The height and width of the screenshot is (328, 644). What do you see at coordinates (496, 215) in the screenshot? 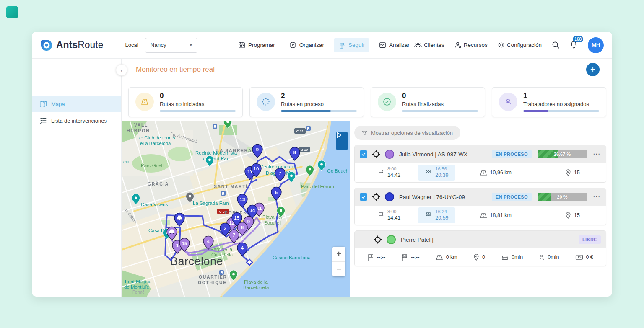
I see `distance-metric: 18,81 km` at bounding box center [496, 215].